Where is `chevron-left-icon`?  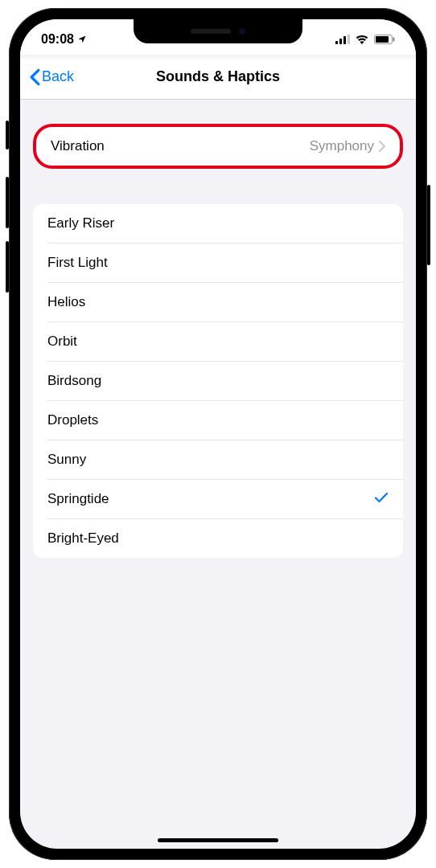
chevron-left-icon is located at coordinates (35, 77).